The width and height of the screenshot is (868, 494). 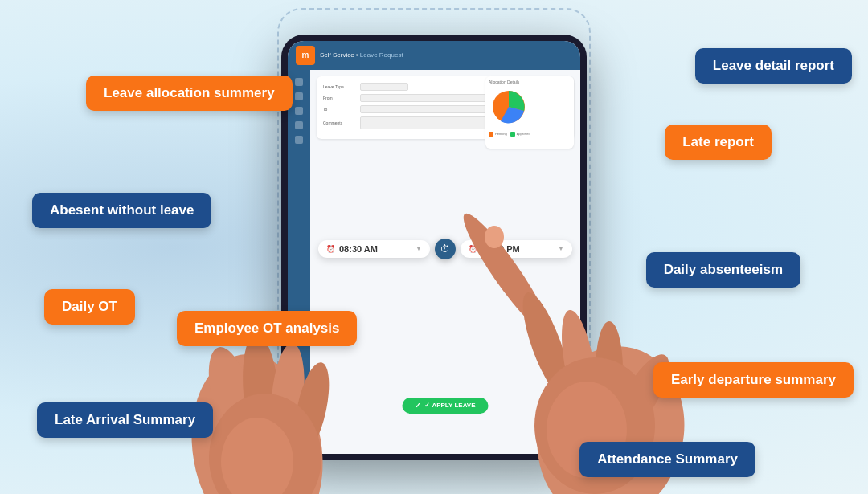 What do you see at coordinates (434, 55) in the screenshot?
I see `tablet-header: m Self Service › Leave Request` at bounding box center [434, 55].